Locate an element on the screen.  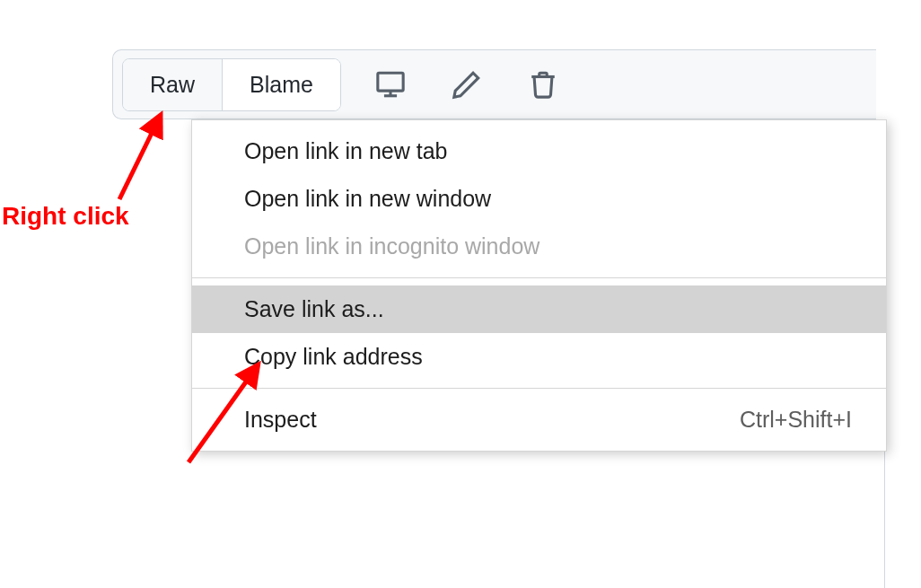
menu-item-copy-link-address: Copy link address is located at coordinates (539, 357).